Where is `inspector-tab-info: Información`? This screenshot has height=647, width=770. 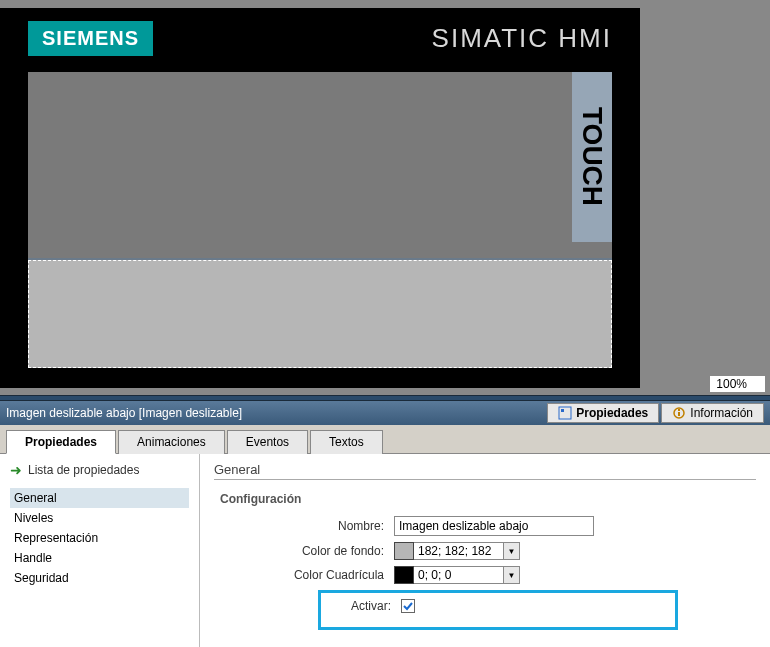 inspector-tab-info: Información is located at coordinates (712, 413).